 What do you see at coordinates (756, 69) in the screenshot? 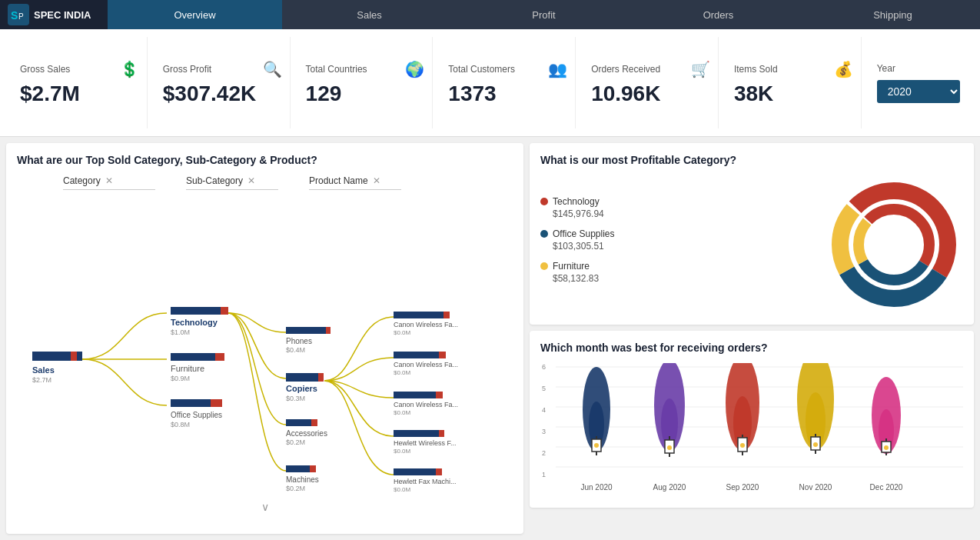
I see `kpi-items-sold-label: Items Sold` at bounding box center [756, 69].